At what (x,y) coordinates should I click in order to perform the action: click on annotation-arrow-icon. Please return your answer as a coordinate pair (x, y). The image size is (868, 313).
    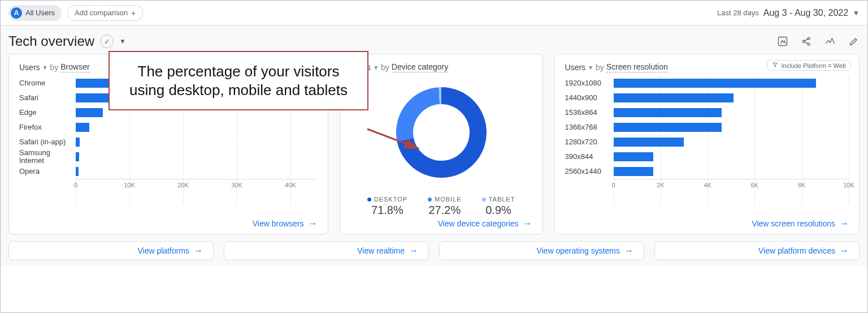
    Looking at the image, I should click on (401, 144).